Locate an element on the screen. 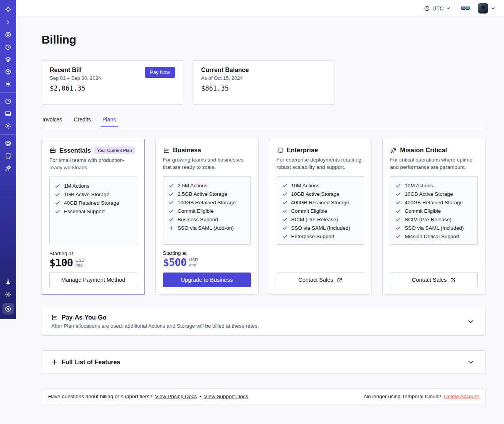 The width and height of the screenshot is (504, 424). feature-text: 2.5GB Active Storage is located at coordinates (203, 194).